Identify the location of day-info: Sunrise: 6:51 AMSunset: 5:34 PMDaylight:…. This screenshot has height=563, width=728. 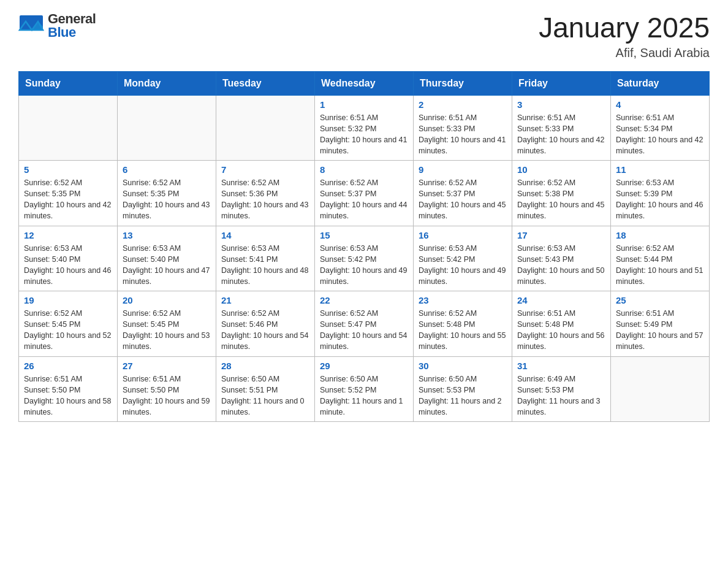
(660, 135).